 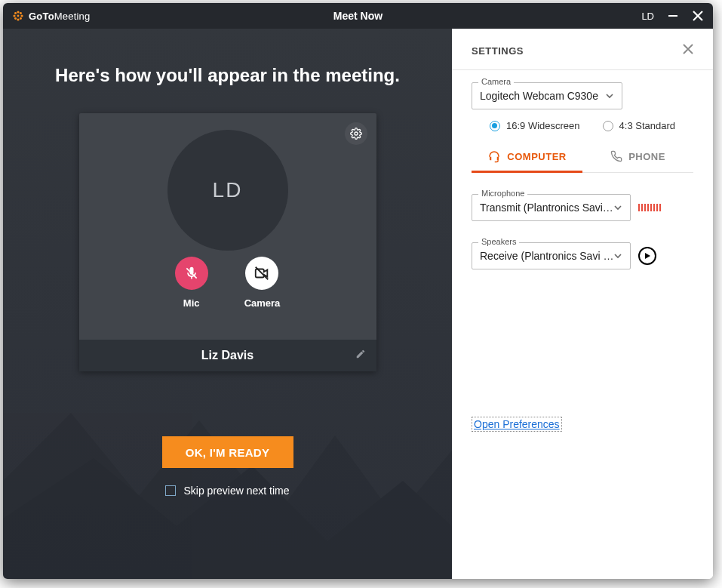 What do you see at coordinates (647, 256) in the screenshot?
I see `play-icon` at bounding box center [647, 256].